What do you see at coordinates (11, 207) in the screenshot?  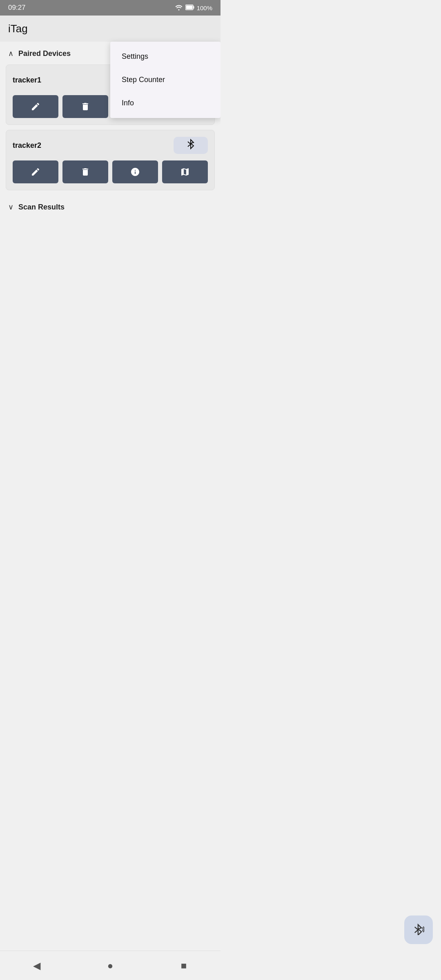 I see `scan-results-chevron: ∨` at bounding box center [11, 207].